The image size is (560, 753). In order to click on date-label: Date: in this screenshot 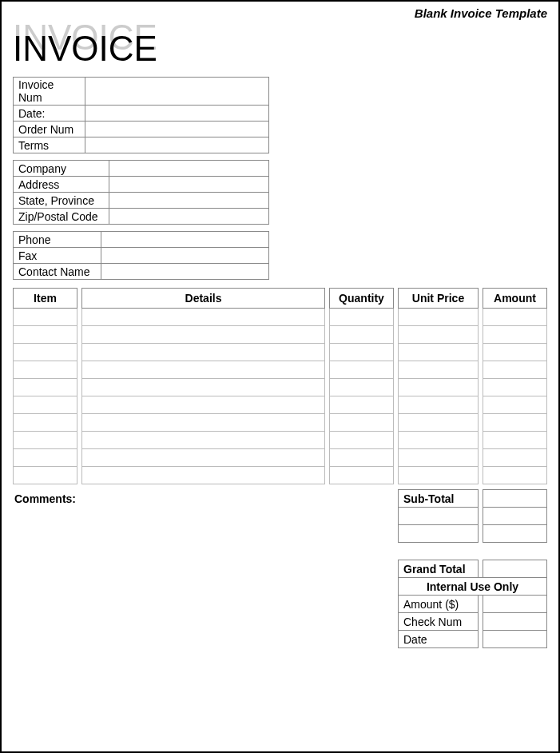, I will do `click(50, 114)`.